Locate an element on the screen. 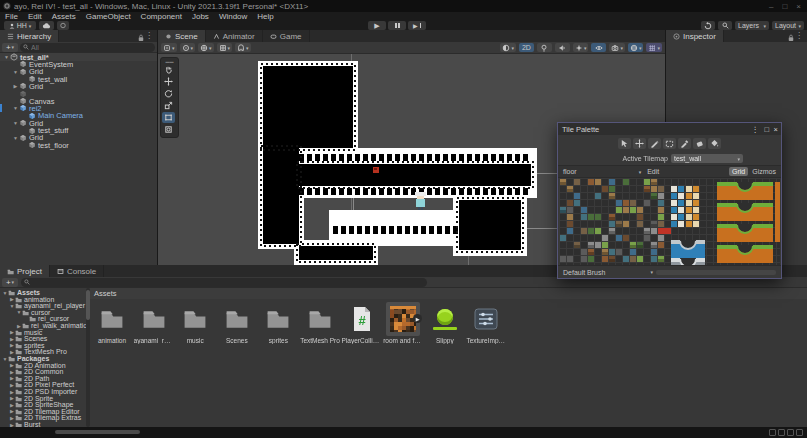 The height and width of the screenshot is (438, 807). orientation-dropdown: ▾ is located at coordinates (206, 48).